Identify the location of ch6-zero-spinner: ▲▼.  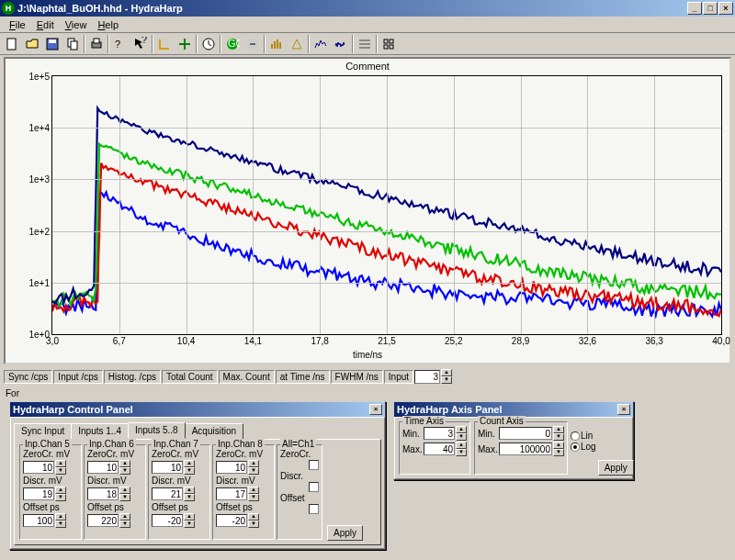
(125, 467).